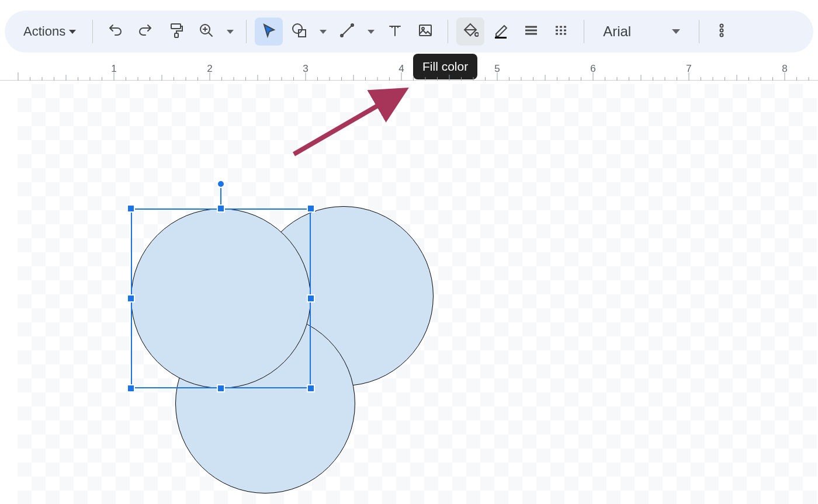 The height and width of the screenshot is (504, 818). Describe the element at coordinates (470, 32) in the screenshot. I see `fill-color-button` at that location.